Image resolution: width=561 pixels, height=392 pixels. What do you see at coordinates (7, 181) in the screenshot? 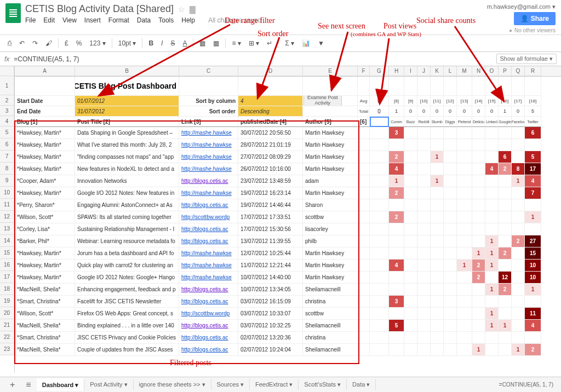
I see `row-header-9: 9` at bounding box center [7, 181].